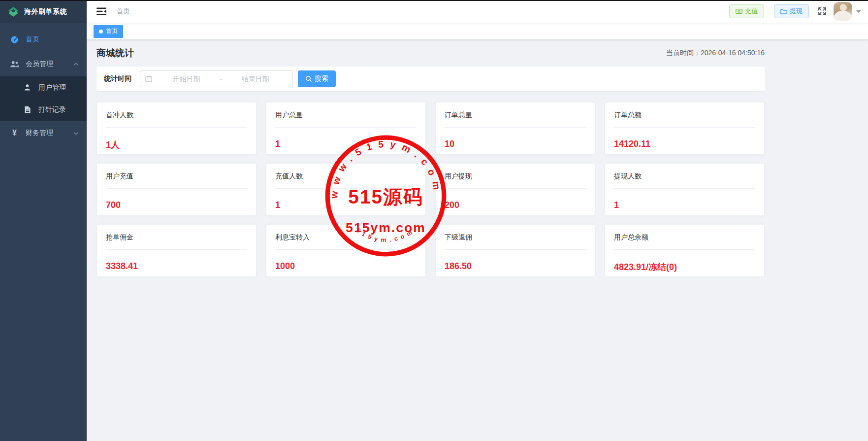 The height and width of the screenshot is (441, 868). What do you see at coordinates (39, 133) in the screenshot?
I see `sidebar-item-label: 财务管理` at bounding box center [39, 133].